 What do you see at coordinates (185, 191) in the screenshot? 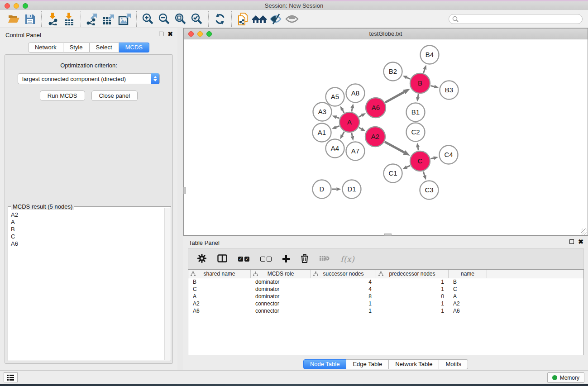
I see `canvas-side-handle` at bounding box center [185, 191].